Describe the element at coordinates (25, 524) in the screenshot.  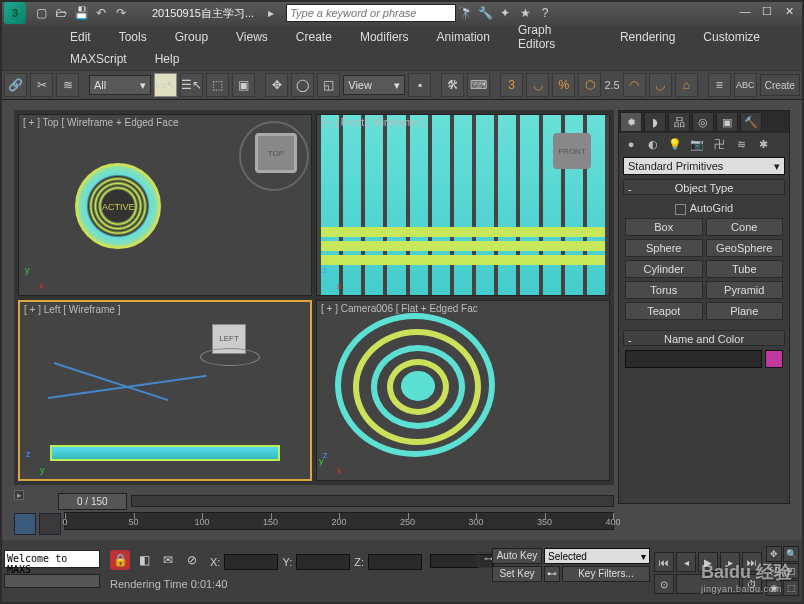
I see `layout-quad-button` at that location.